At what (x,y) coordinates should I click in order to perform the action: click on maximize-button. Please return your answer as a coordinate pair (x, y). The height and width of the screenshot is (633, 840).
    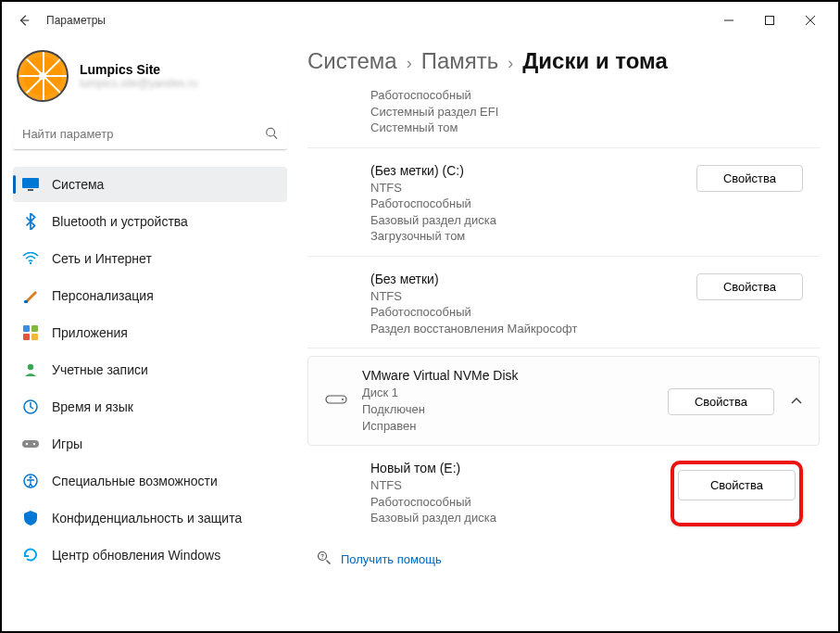
    Looking at the image, I should click on (770, 20).